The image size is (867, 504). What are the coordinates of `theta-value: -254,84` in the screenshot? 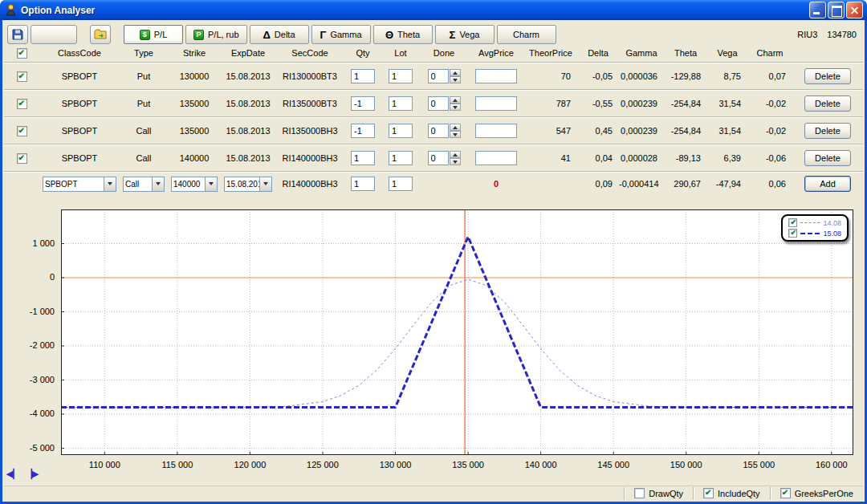 It's located at (686, 104).